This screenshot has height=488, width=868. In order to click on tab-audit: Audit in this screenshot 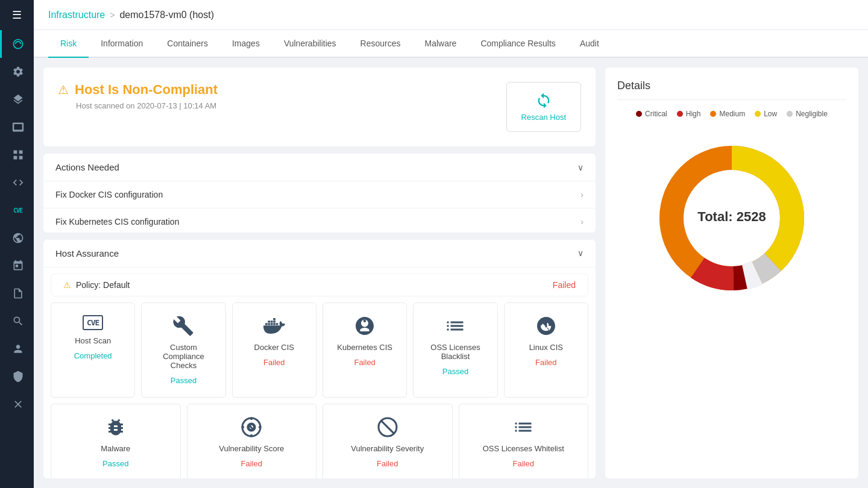, I will do `click(590, 44)`.